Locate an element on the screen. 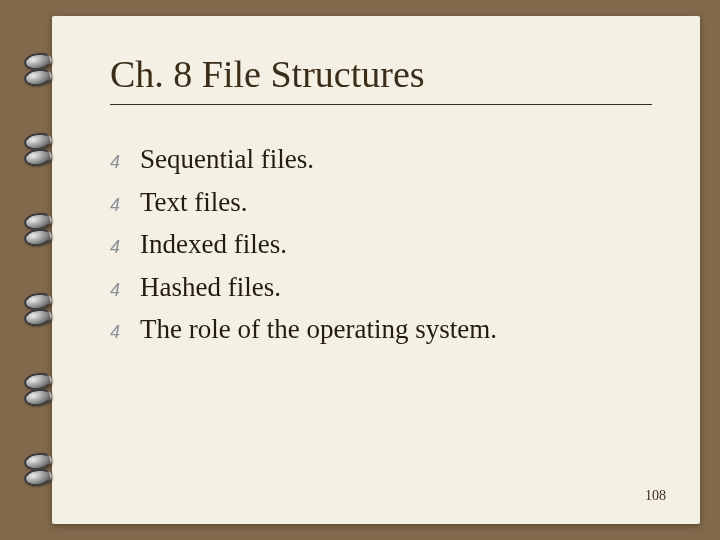 This screenshot has height=540, width=720. bullet-text: Hashed files. is located at coordinates (210, 288).